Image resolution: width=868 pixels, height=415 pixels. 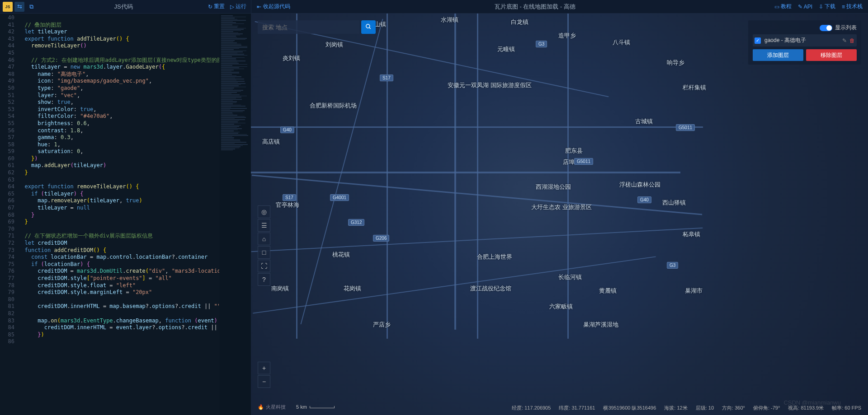 What do you see at coordinates (434, 7) in the screenshot?
I see `topbar: JS ⇆ ⧉ JS代码 ↻ 重置 ▷ 运行 ⇤ 收起源代码 瓦片底图 - 在线地…` at bounding box center [434, 7].